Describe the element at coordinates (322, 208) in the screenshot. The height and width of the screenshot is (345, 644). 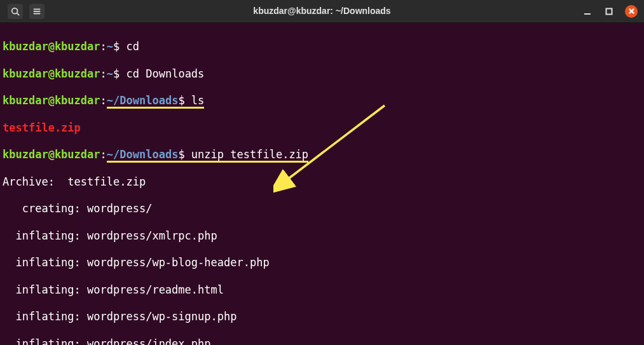
I see `unzip-output-line: creating: wordpress/` at that location.